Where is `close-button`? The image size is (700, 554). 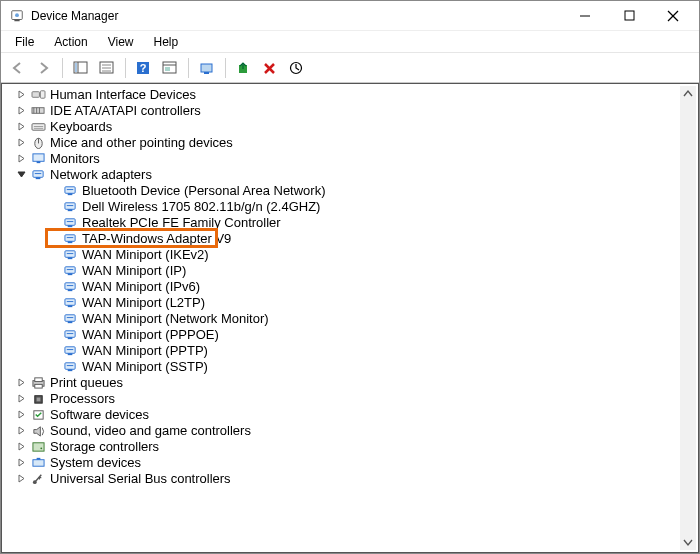
close-button is located at coordinates (673, 16).